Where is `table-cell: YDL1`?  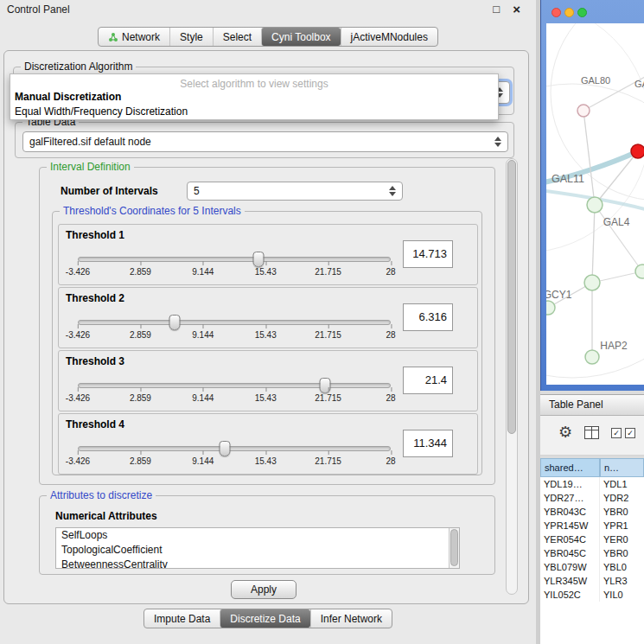
table-cell: YDL1 is located at coordinates (622, 484).